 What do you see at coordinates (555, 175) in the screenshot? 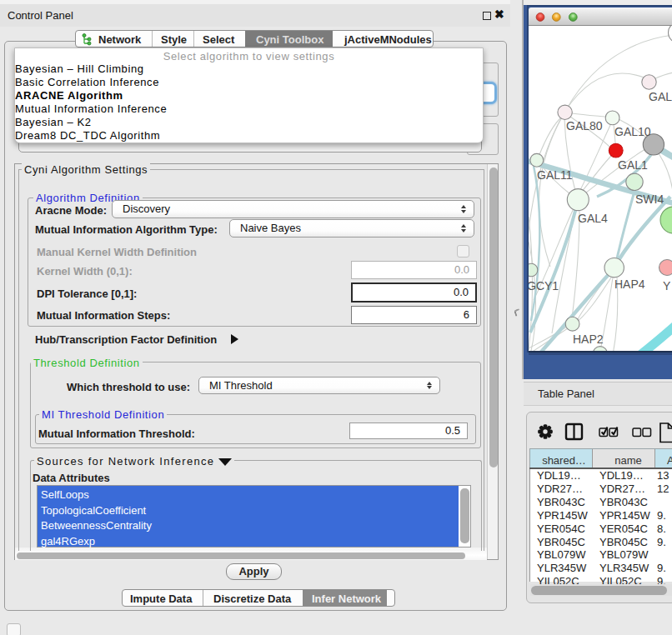
I see `svg-text: GAL11` at bounding box center [555, 175].